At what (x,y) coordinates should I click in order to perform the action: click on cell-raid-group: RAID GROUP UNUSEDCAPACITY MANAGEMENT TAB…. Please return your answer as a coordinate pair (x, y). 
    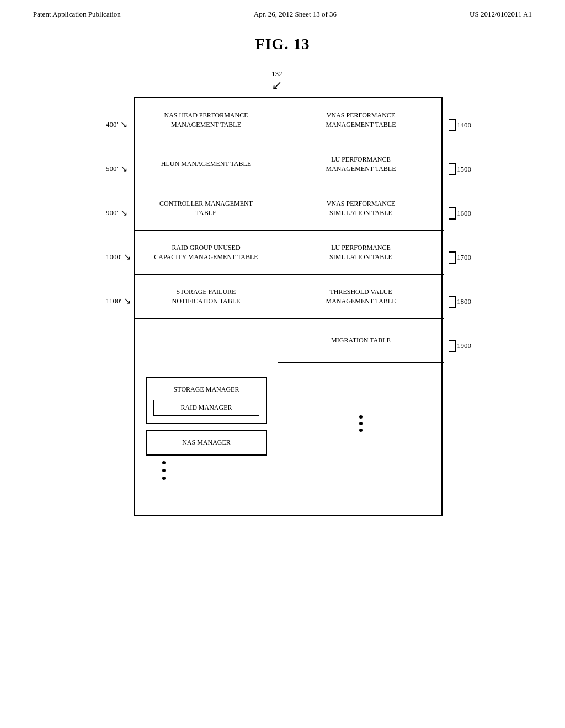
    Looking at the image, I should click on (206, 253).